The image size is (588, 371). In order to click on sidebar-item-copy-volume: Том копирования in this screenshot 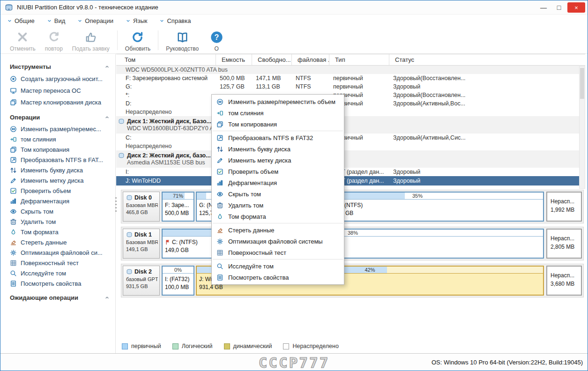, I will do `click(61, 149)`.